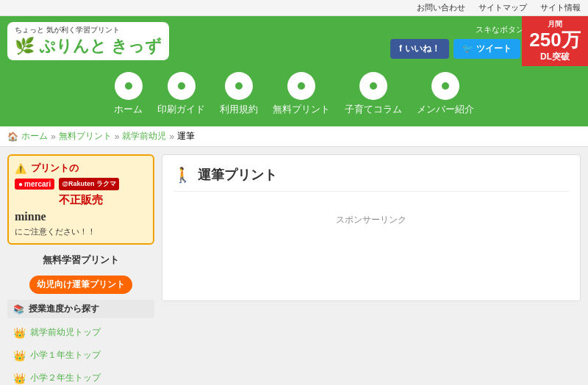 This screenshot has height=385, width=588. What do you see at coordinates (401, 48) in the screenshot?
I see `facebook-icon: f` at bounding box center [401, 48].